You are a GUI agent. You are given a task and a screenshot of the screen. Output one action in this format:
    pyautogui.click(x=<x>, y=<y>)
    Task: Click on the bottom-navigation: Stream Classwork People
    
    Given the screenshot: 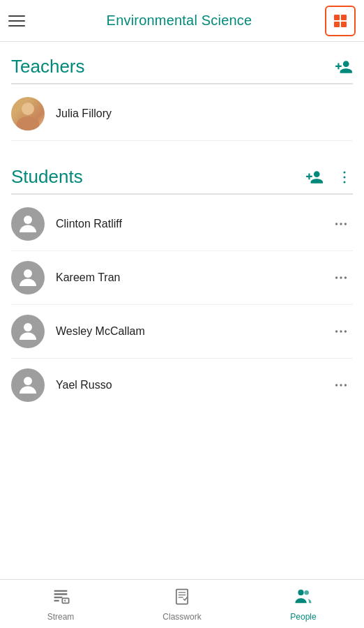 What is the action you would take?
    pyautogui.click(x=182, y=604)
    